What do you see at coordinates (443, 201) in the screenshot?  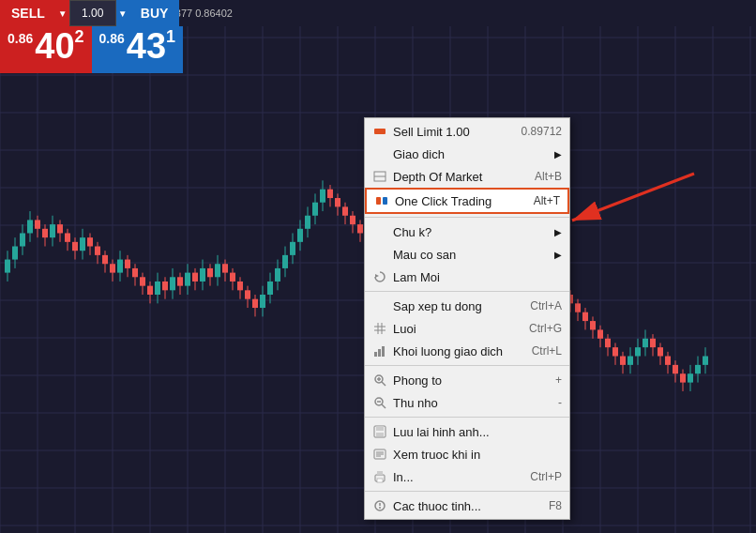 I see `menu-item-label: One Click Trading` at bounding box center [443, 201].